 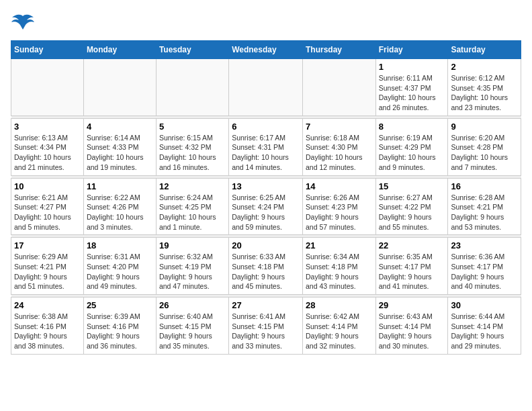 What do you see at coordinates (48, 207) in the screenshot?
I see `calendar-cell: 10Sunrise: 6:21 AM Sunset: 4:27 PM Dayli…` at bounding box center [48, 207].